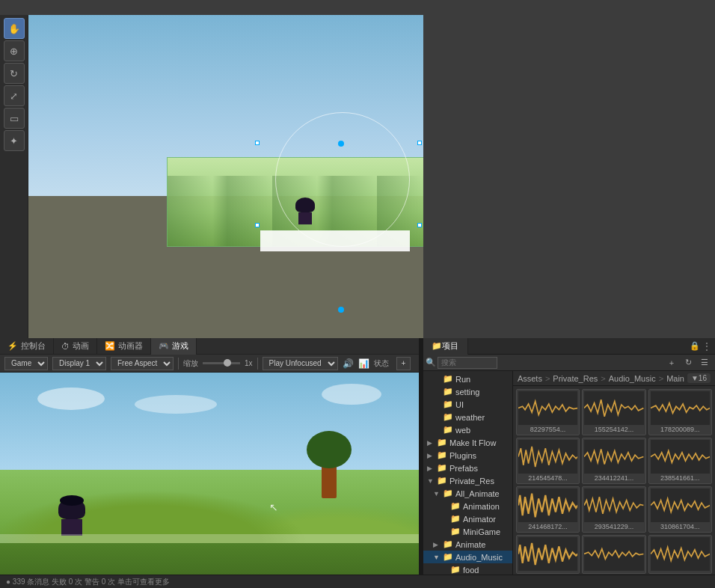  What do you see at coordinates (404, 364) in the screenshot?
I see `add-button: +` at bounding box center [404, 364].